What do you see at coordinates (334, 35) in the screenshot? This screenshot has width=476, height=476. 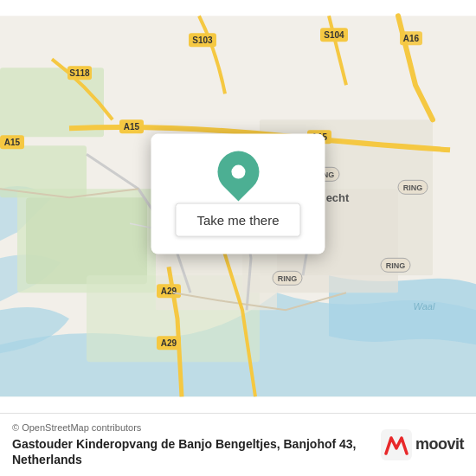 I see `svg-text: S104` at bounding box center [334, 35].